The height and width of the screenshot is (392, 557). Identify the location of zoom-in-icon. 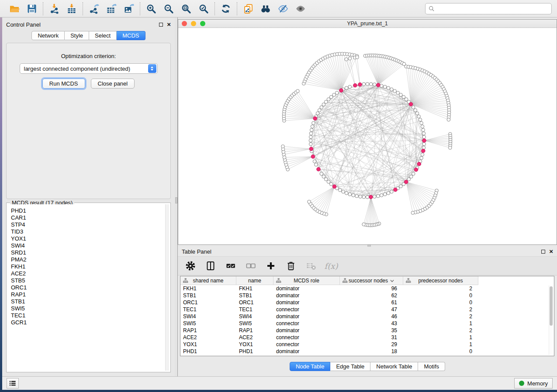
(151, 9).